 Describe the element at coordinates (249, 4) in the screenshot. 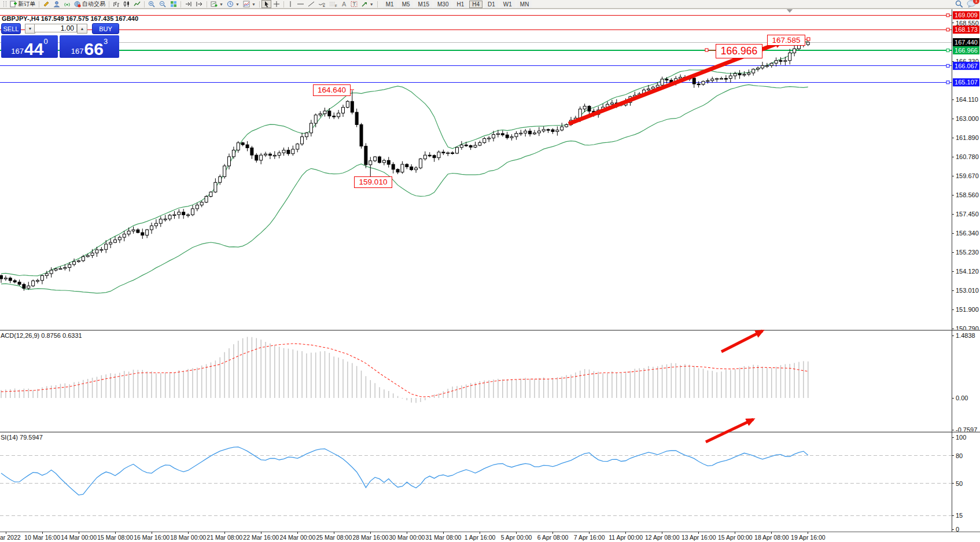

I see `indicators-button: ▼` at that location.